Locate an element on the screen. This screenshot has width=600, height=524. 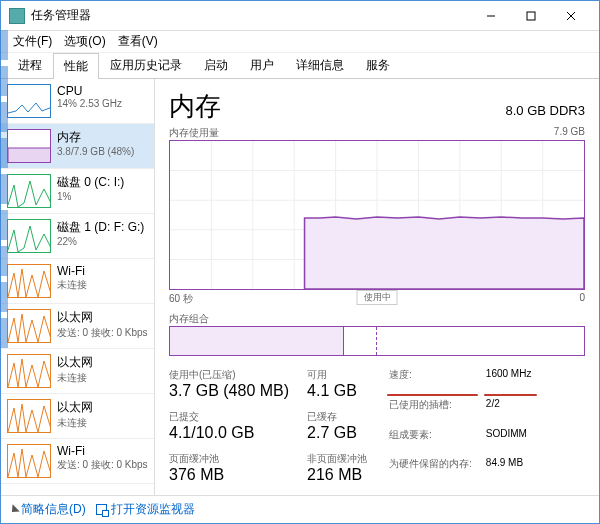
stat-label: 页面缓冲池 is located at coordinates (229, 459).